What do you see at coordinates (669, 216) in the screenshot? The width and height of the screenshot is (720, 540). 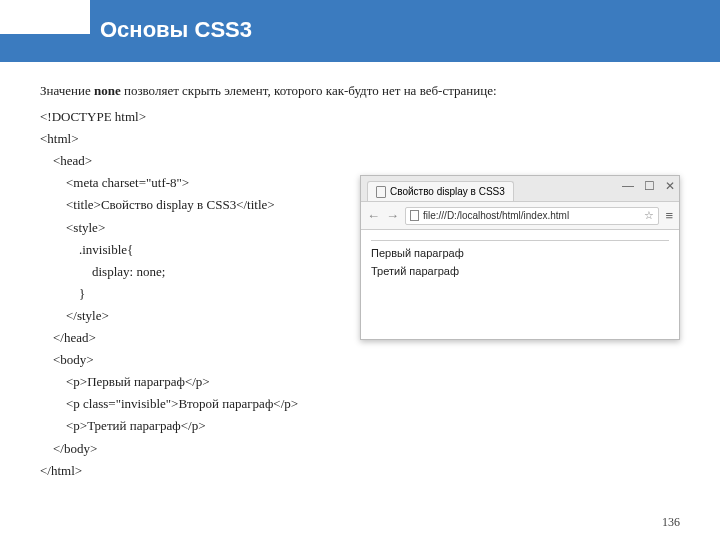 I see `menu-icon: ≡` at bounding box center [669, 216].